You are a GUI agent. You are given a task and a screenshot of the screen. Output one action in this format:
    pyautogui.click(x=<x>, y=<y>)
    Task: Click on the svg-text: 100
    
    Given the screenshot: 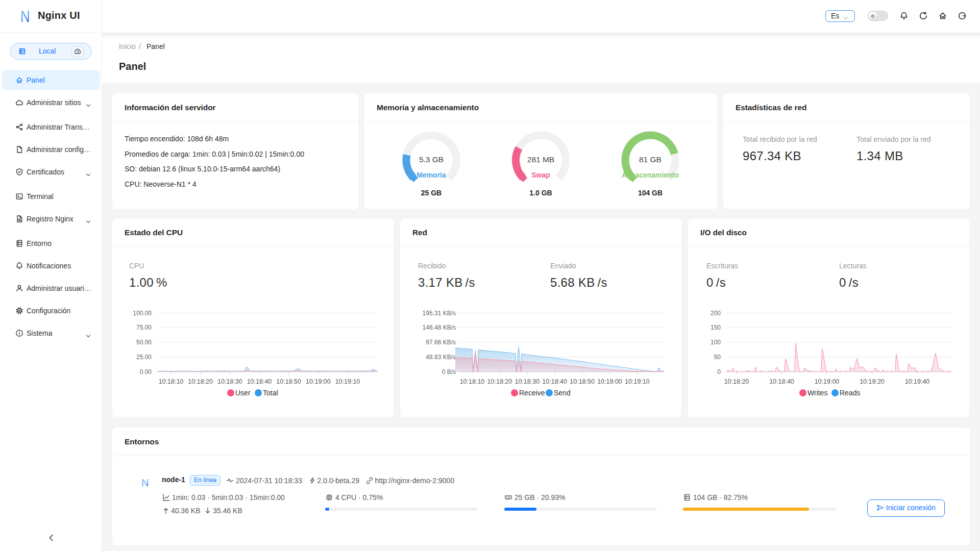 What is the action you would take?
    pyautogui.click(x=716, y=342)
    